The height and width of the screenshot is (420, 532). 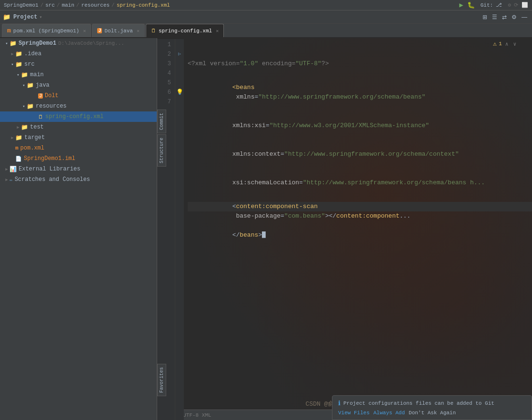 I want to click on run-icon: ▶, so click(x=461, y=5).